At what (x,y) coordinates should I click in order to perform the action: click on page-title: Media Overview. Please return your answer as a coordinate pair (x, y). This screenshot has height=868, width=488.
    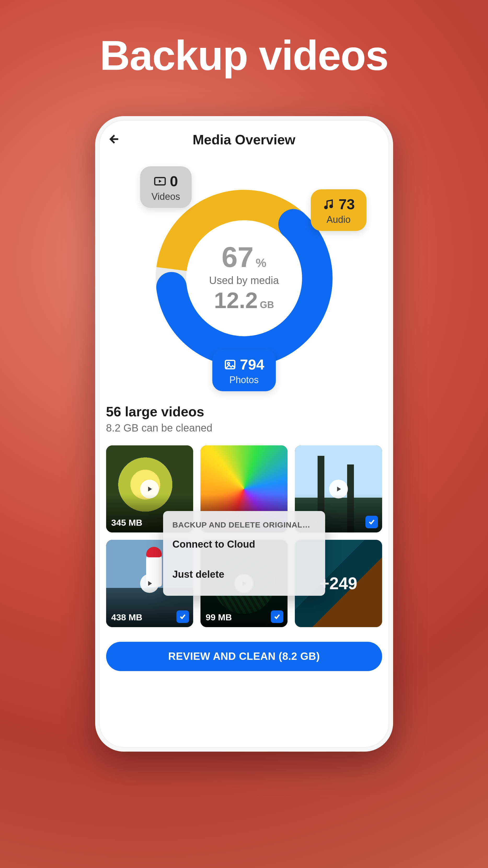
    Looking at the image, I should click on (244, 140).